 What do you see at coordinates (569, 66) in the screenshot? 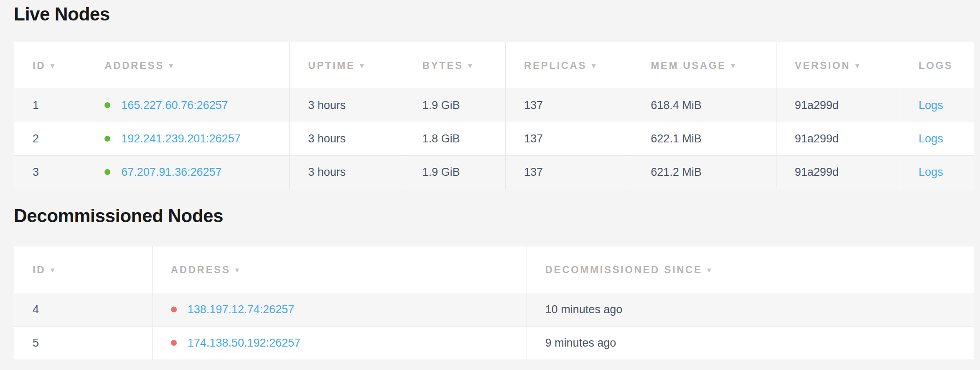
I see `column-header-replicas: REPLICAS▾` at bounding box center [569, 66].